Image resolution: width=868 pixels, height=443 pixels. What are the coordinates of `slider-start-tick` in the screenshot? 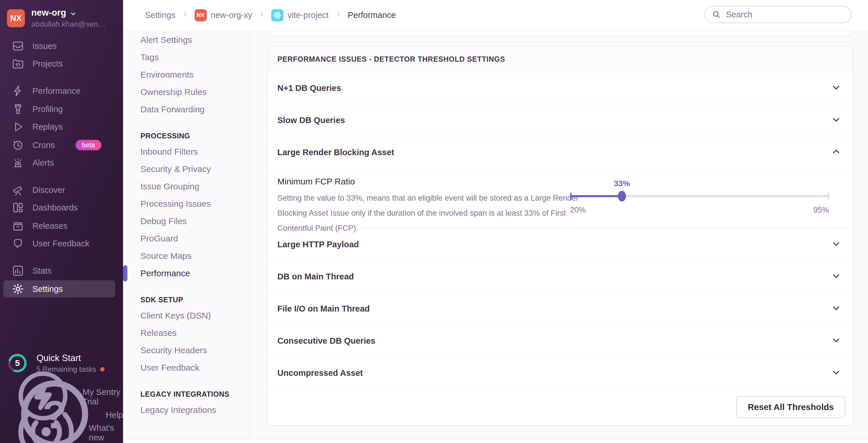 It's located at (571, 196).